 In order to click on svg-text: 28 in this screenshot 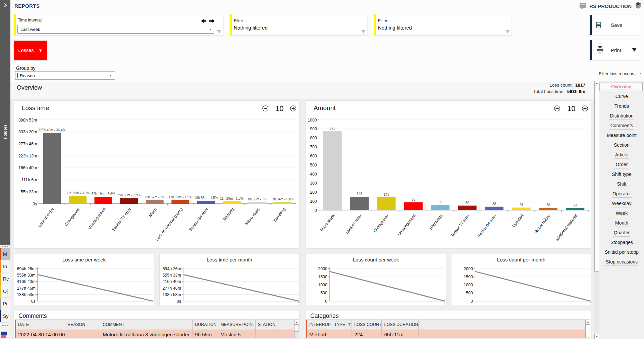, I will do `click(521, 205)`.